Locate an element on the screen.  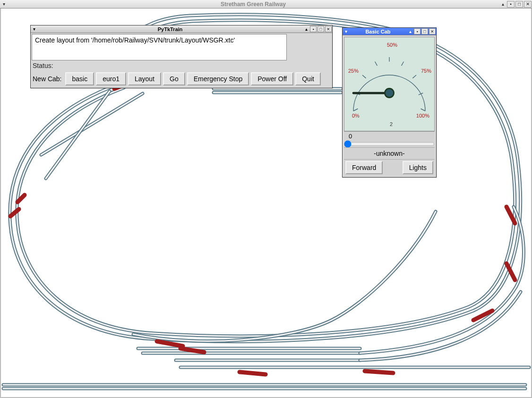
basic-cab-window: ▾ Basic Cab ▴ ▪ □ ✕ is located at coordinates (389, 102).